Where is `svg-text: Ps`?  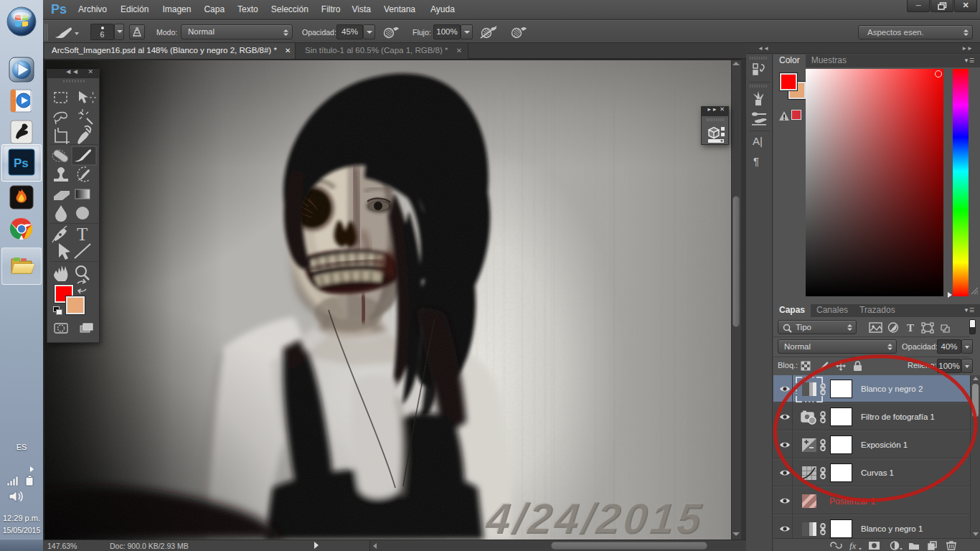
svg-text: Ps is located at coordinates (22, 164).